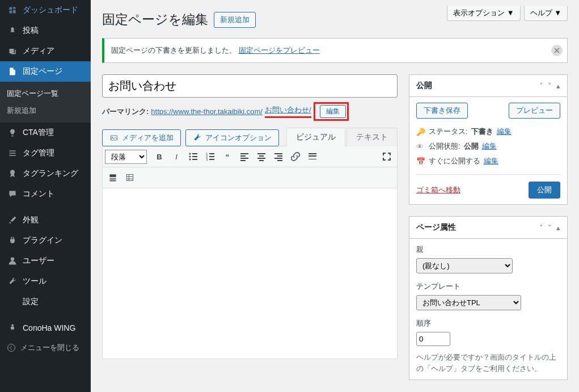 The image size is (579, 392). Describe the element at coordinates (206, 111) in the screenshot. I see `permalink-base: https://www.the-thor.takaibiki.com/` at that location.